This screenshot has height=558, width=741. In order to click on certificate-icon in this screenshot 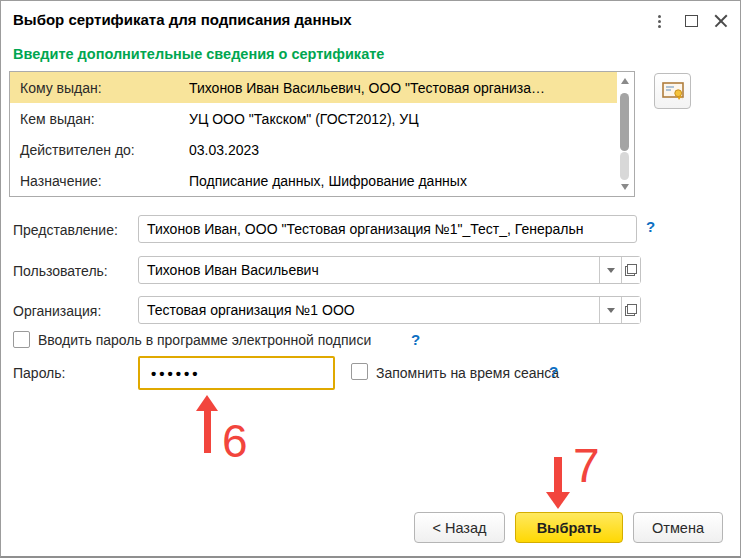, I will do `click(673, 92)`.